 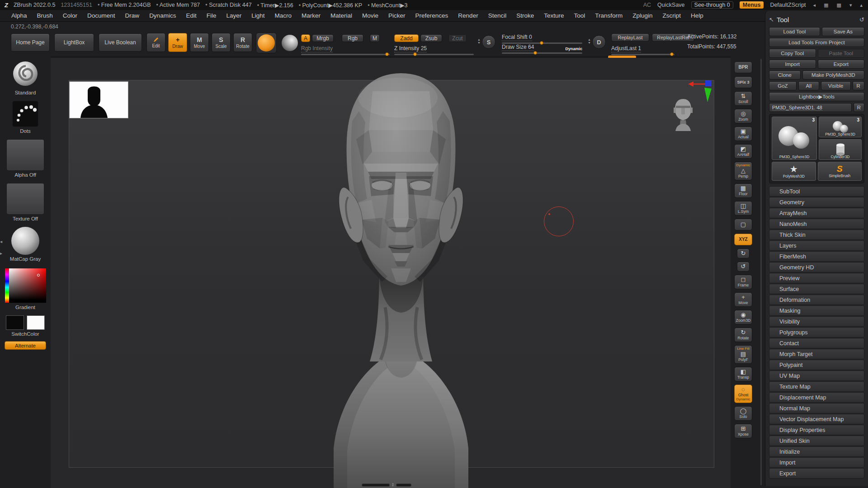 I want to click on collapse-up-icon: ▴, so click(x=861, y=5).